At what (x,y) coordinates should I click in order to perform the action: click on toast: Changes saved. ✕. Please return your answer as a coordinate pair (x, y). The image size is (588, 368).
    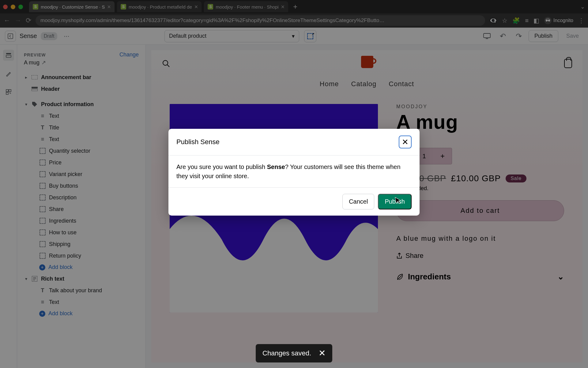
    Looking at the image, I should click on (294, 353).